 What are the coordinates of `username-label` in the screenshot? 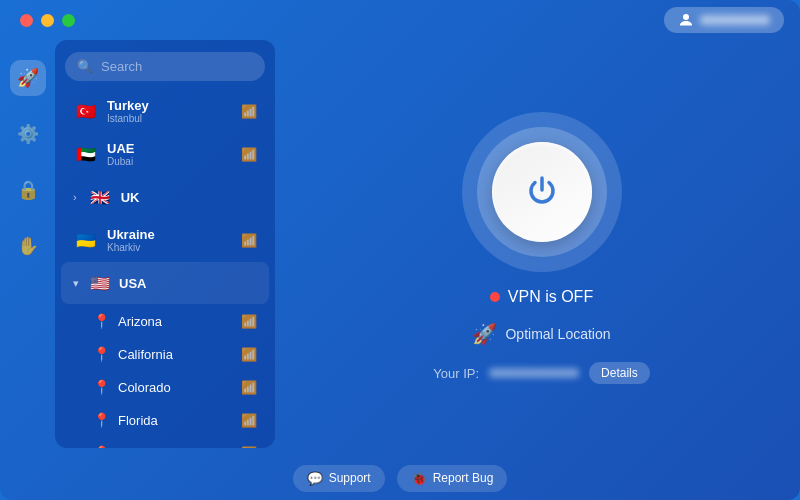 It's located at (735, 20).